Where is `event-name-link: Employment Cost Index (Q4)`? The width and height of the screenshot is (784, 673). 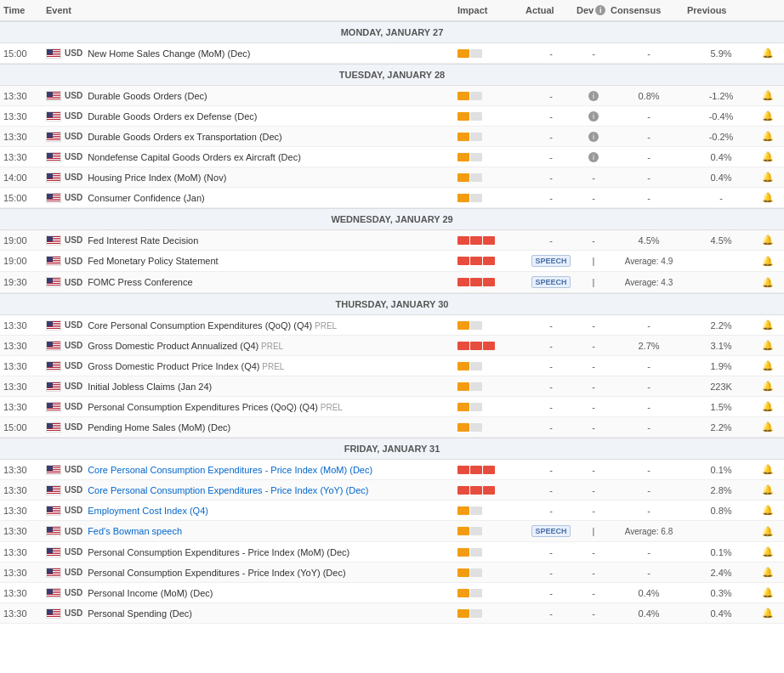
event-name-link: Employment Cost Index (Q4) is located at coordinates (148, 511).